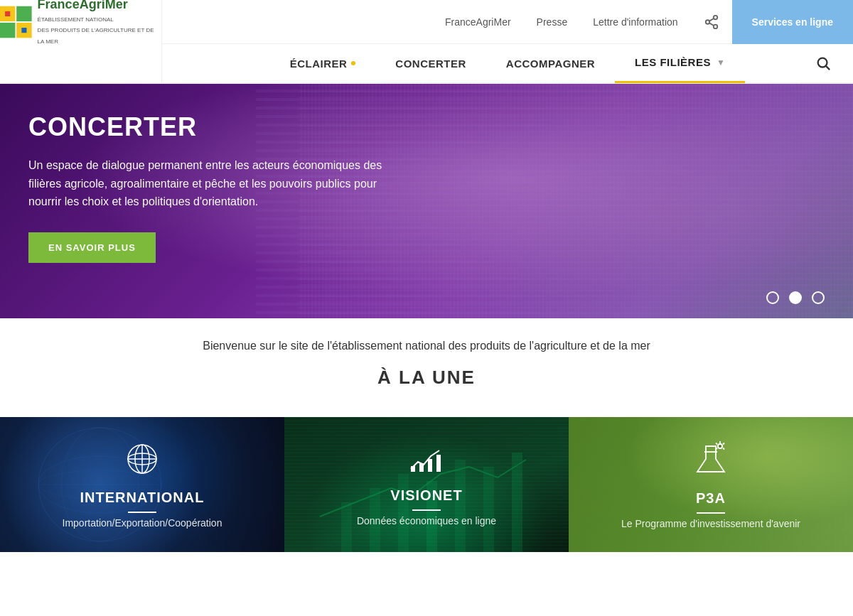  What do you see at coordinates (142, 485) in the screenshot?
I see `card-international: INTERNATIONAL Importation/Exportation/Co…` at bounding box center [142, 485].